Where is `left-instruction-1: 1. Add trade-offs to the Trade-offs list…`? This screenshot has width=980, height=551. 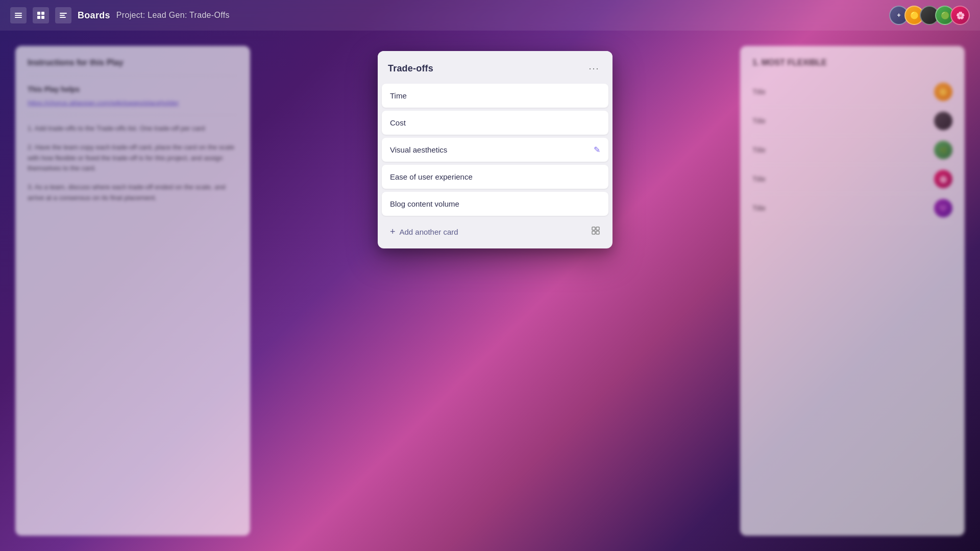 left-instruction-1: 1. Add trade-offs to the Trade-offs list… is located at coordinates (133, 129).